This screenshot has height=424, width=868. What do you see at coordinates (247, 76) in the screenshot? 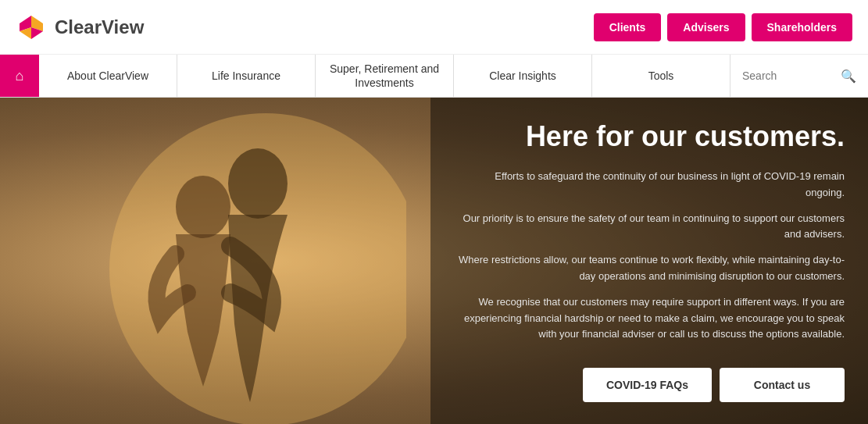
I see `nav-item-life-insurance: Life Insurance` at bounding box center [247, 76].